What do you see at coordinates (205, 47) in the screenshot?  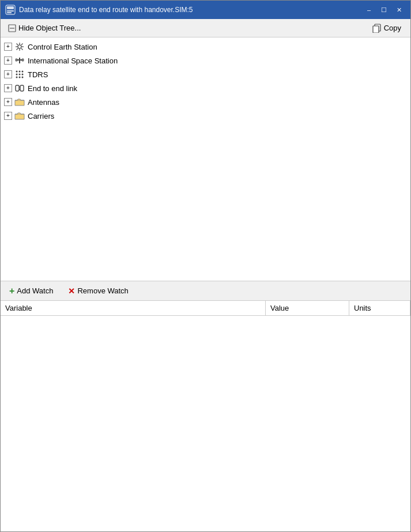 I see `tree-item-control-earth-station: + Control Earth Station` at bounding box center [205, 47].